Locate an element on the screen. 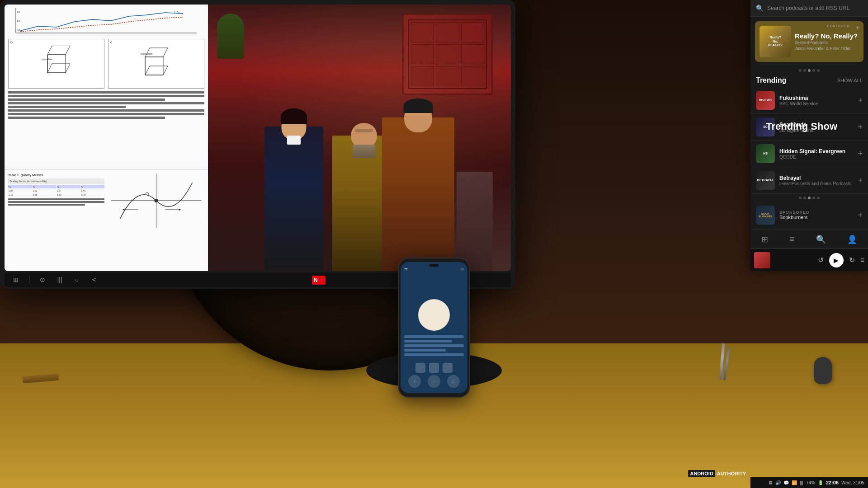  hidden-signal-add-btn: + is located at coordinates (860, 154).